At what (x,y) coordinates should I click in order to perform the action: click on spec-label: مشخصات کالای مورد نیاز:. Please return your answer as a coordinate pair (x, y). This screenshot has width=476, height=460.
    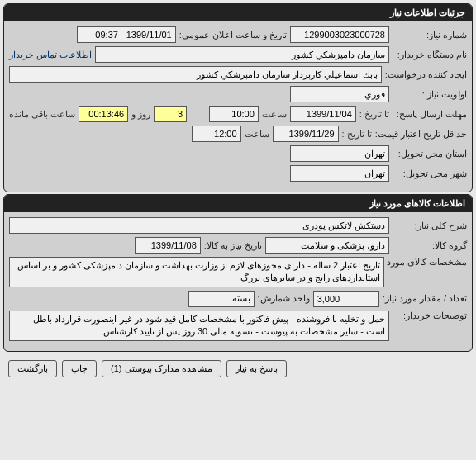
    Looking at the image, I should click on (427, 263).